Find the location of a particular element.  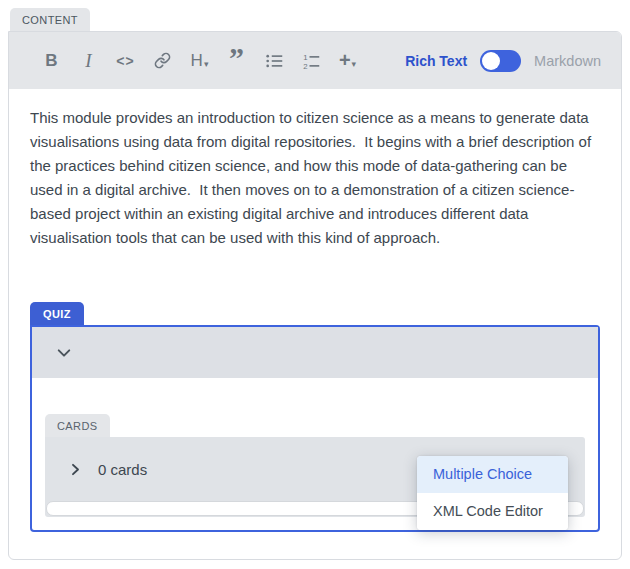

chevron-right-icon is located at coordinates (76, 470).